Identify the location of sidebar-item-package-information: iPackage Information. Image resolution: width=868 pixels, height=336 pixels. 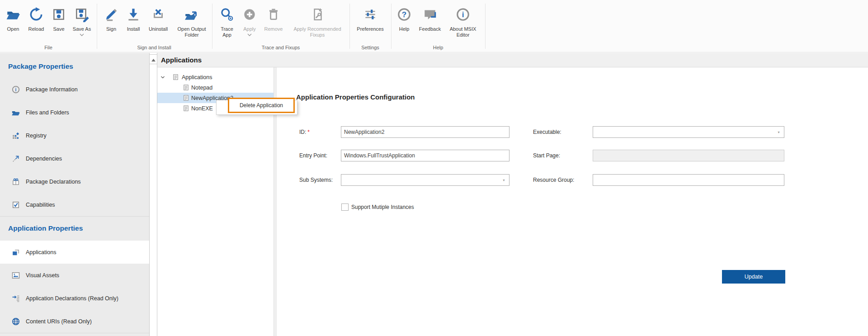
(75, 90).